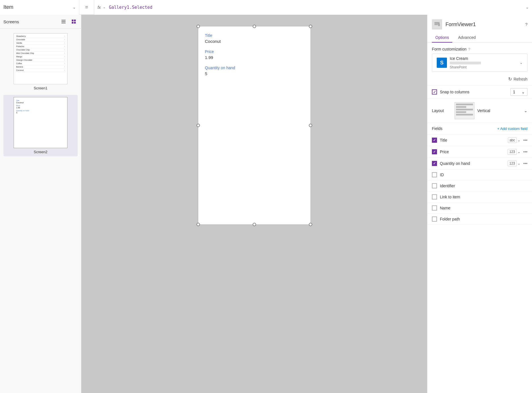 The height and width of the screenshot is (393, 532). Describe the element at coordinates (41, 106) in the screenshot. I see `thumb-form-label: Price` at that location.